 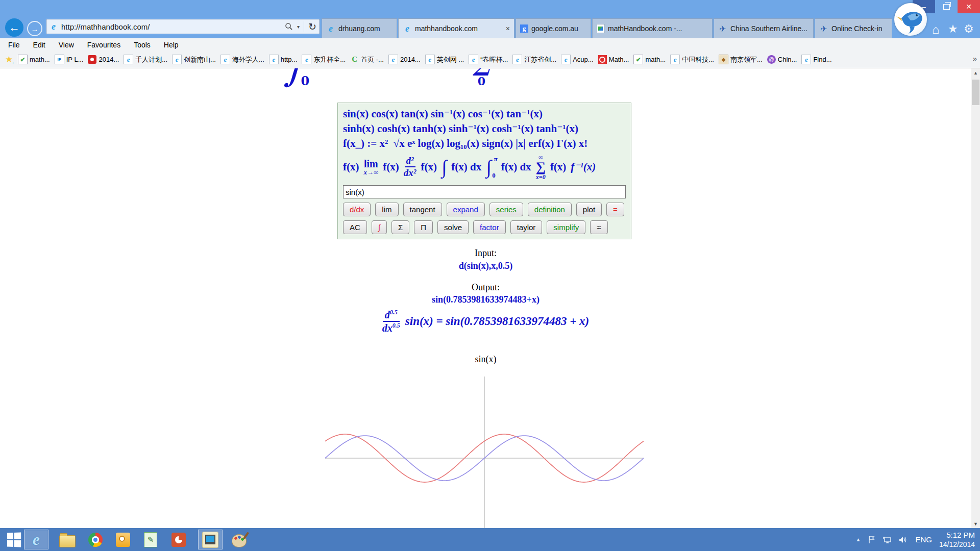 What do you see at coordinates (566, 228) in the screenshot?
I see `calc-button-simplify: simplify` at bounding box center [566, 228].